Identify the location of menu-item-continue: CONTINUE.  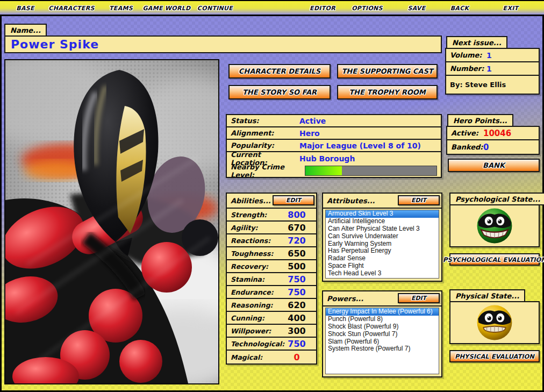
(215, 8).